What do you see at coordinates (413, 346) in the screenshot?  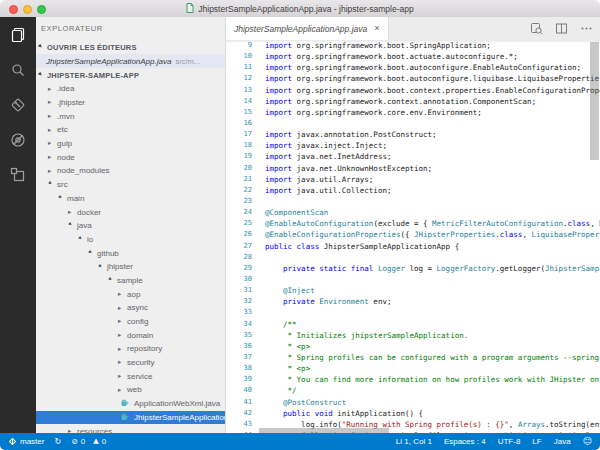 I see `code-line-36: 36 * <p>` at bounding box center [413, 346].